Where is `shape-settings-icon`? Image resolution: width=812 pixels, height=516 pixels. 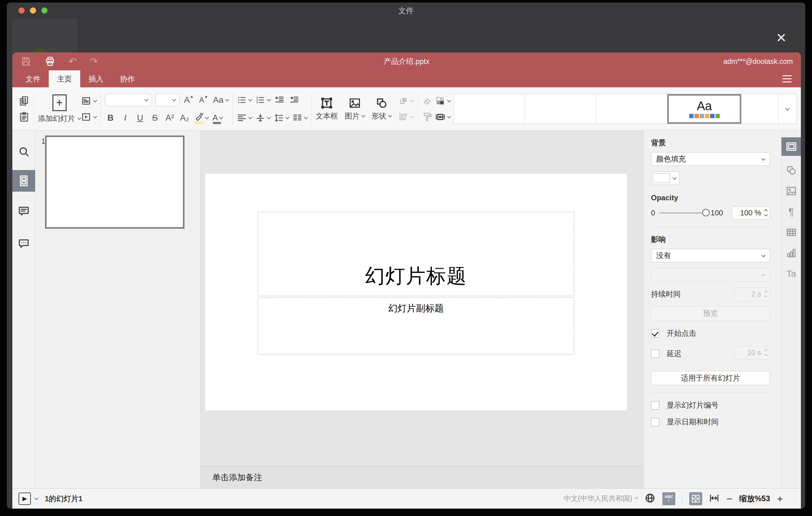
shape-settings-icon is located at coordinates (791, 170).